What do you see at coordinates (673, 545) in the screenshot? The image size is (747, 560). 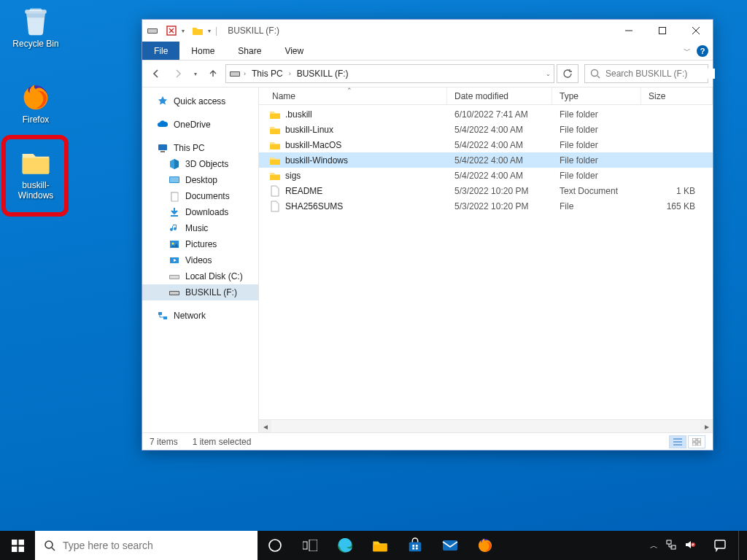 I see `system-tray: ︿` at bounding box center [673, 545].